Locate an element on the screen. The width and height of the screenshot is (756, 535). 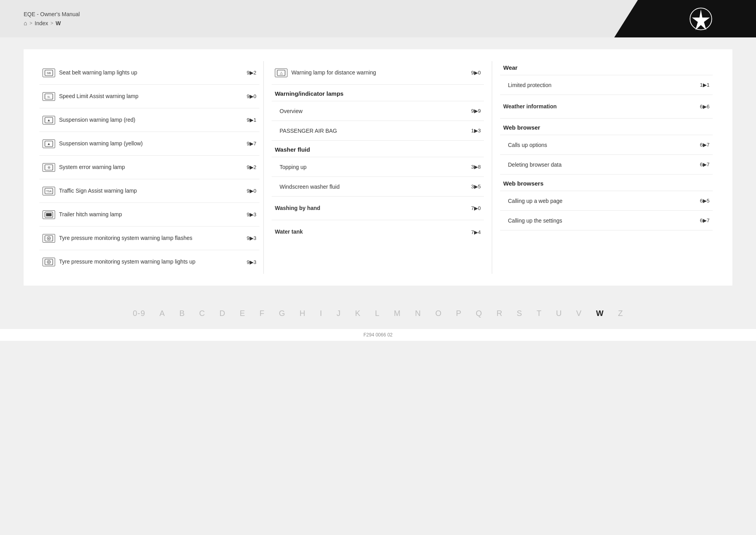
sub-entry-calls-options: Calls up options 6▶7 is located at coordinates (606, 145).